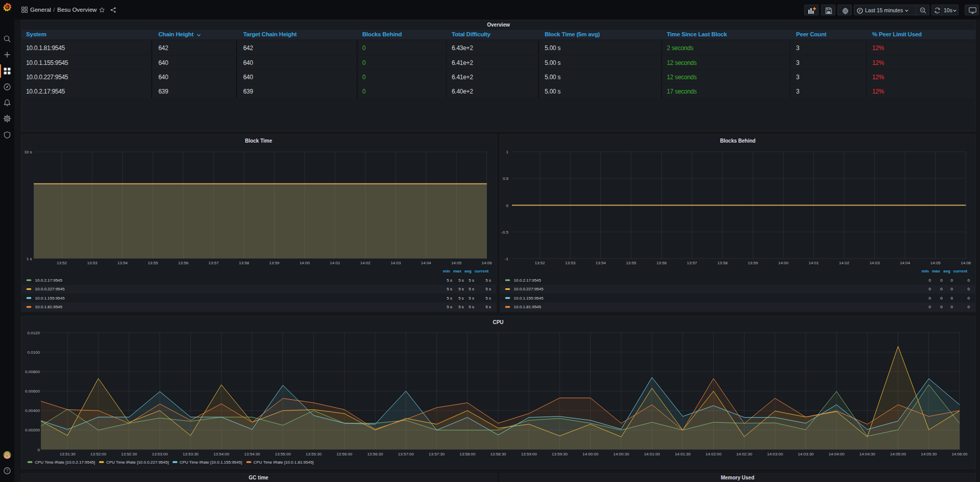 The width and height of the screenshot is (980, 482). Describe the element at coordinates (376, 454) in the screenshot. I see `svg-text: 13:56:30` at that location.